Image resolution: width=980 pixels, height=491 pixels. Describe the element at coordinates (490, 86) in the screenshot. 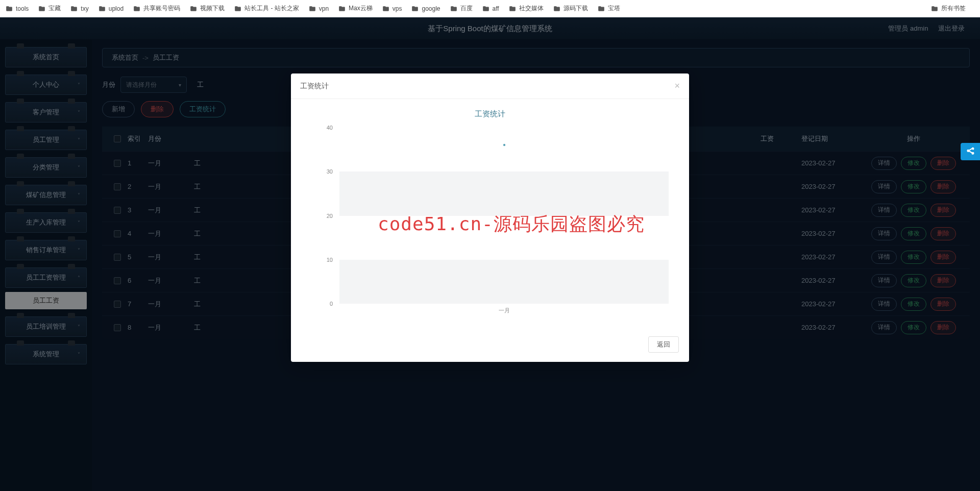

I see `modal-header: 工资统计 ×` at that location.